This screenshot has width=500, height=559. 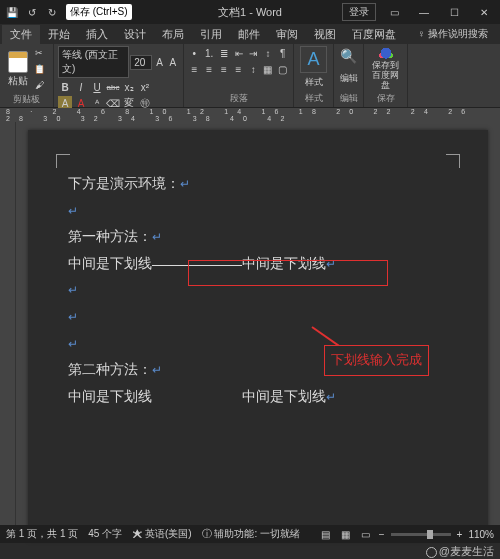 I want to click on paste-button: 粘贴, so click(x=18, y=70).